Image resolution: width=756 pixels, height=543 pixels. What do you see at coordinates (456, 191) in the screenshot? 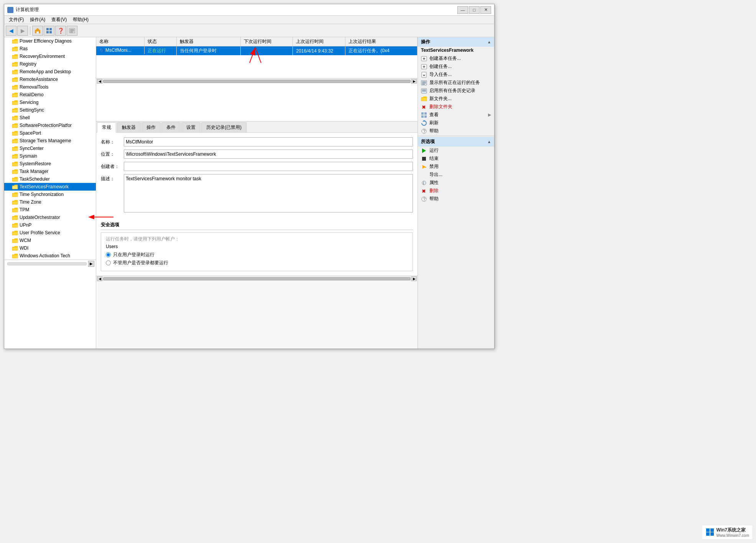
I see `right-action-delete: ✖ 删除` at bounding box center [456, 191].